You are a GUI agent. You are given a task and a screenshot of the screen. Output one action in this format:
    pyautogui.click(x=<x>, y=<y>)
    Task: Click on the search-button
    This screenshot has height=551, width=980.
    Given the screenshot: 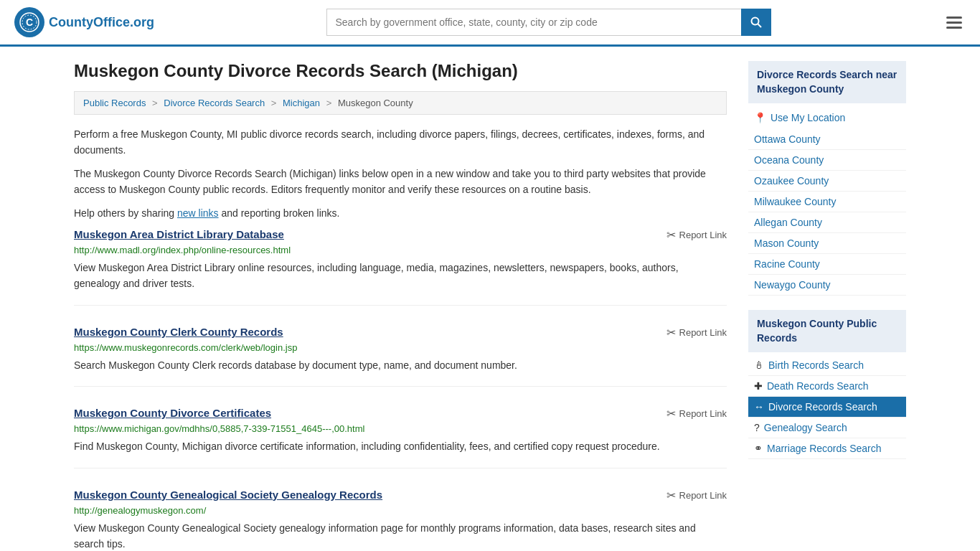 What is the action you would take?
    pyautogui.click(x=756, y=22)
    